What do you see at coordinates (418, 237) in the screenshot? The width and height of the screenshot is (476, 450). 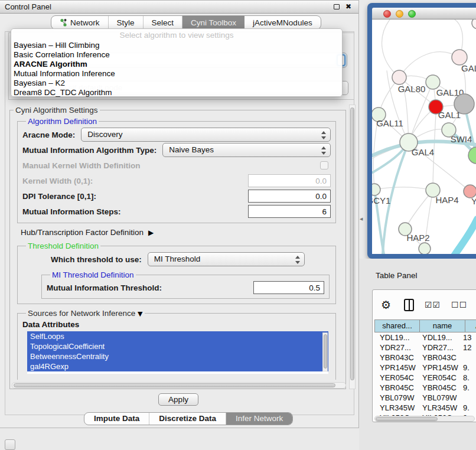 I see `node-label: HAP2` at bounding box center [418, 237].